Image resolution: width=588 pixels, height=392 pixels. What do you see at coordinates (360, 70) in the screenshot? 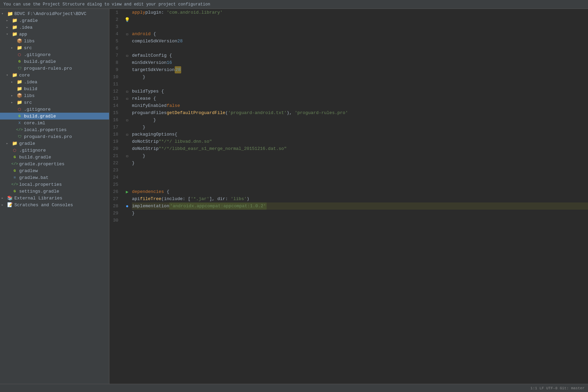
I see `code-line: targetSdkVersion 28` at bounding box center [360, 70].